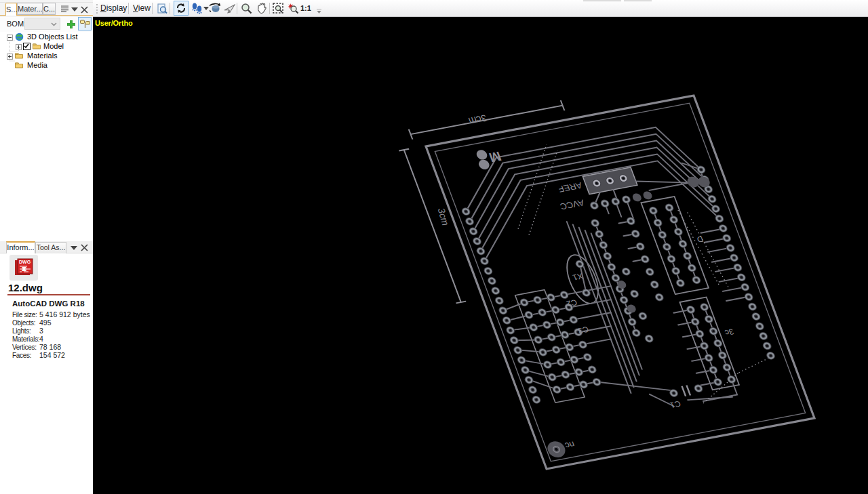 This screenshot has width=868, height=494. I want to click on svg-text: M, so click(495, 157).